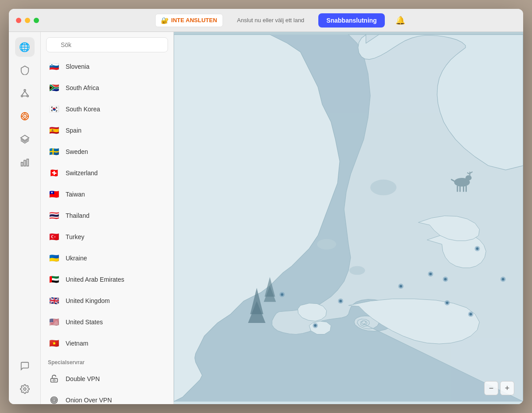 Image resolution: width=532 pixels, height=413 pixels. Describe the element at coordinates (165, 20) in the screenshot. I see `lock-icon: 🔐` at that location.